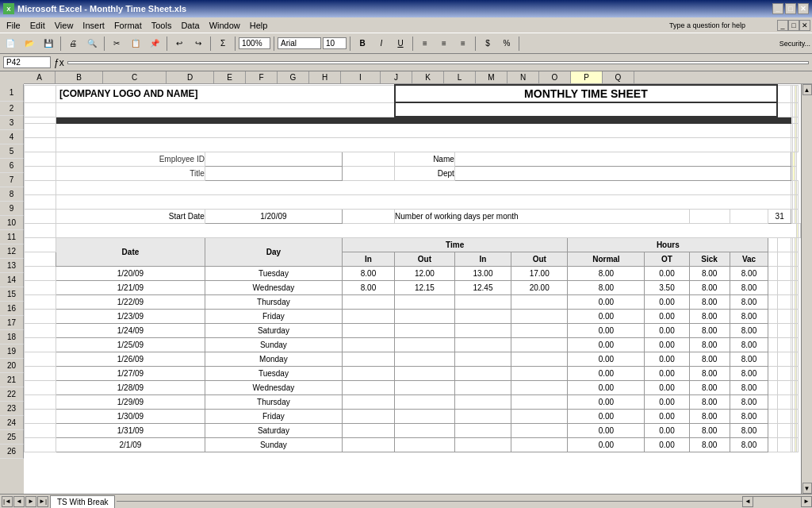  What do you see at coordinates (555, 78) in the screenshot?
I see `col-O: O` at bounding box center [555, 78].